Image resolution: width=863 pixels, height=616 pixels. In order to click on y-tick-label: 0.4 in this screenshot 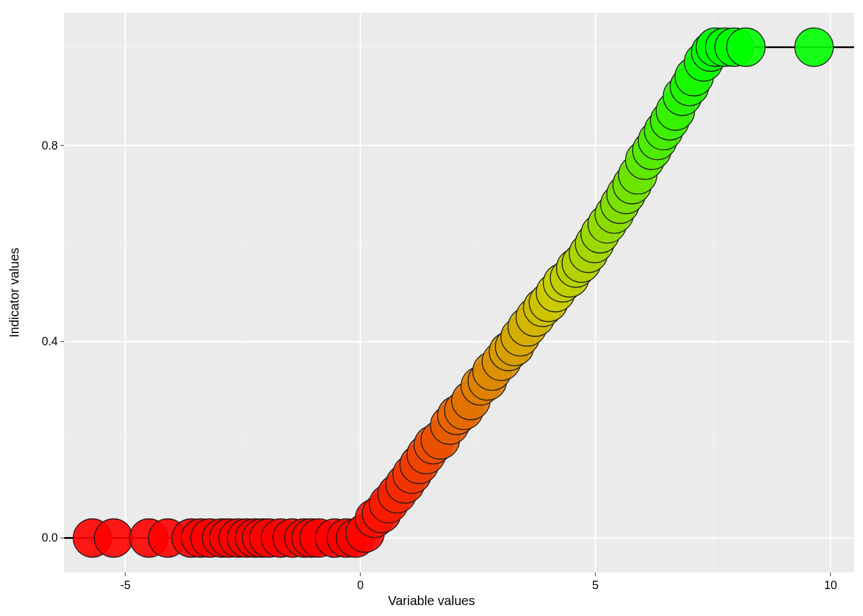, I will do `click(39, 341)`.